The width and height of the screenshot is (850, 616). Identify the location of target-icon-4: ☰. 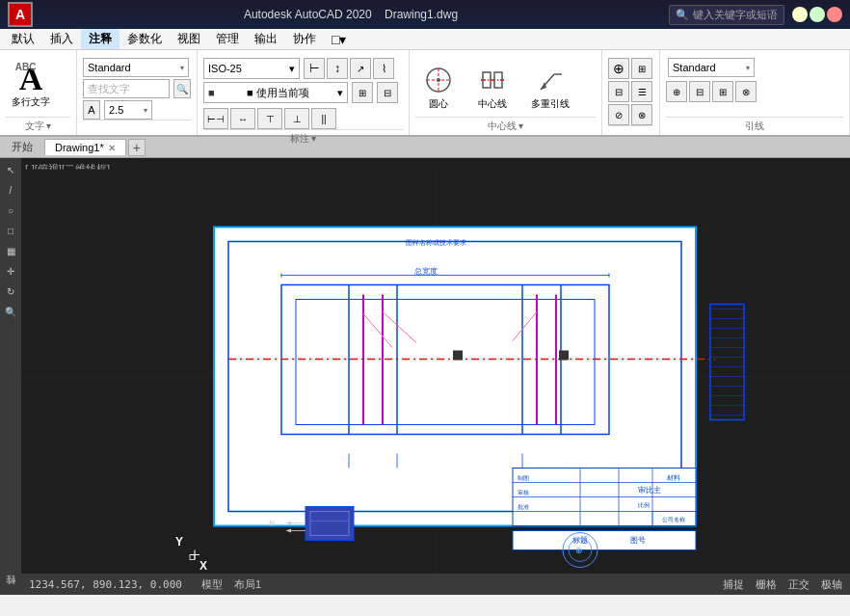
(642, 92).